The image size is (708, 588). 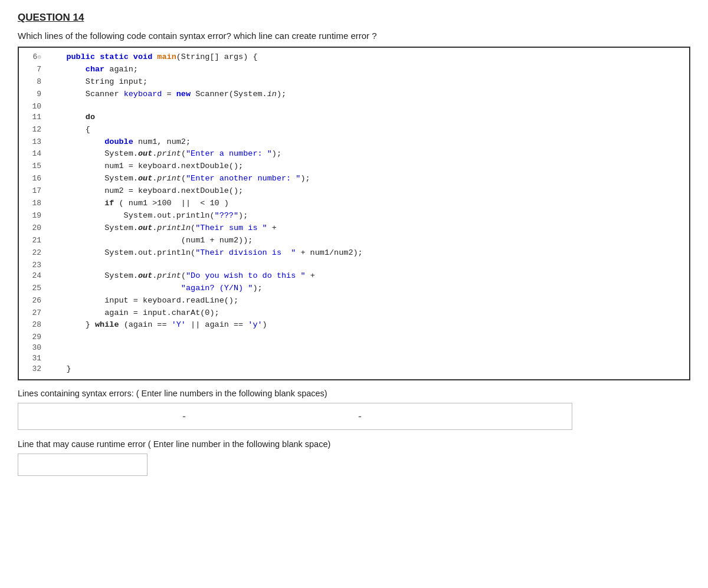 I want to click on code-line-12: 12 {, so click(x=354, y=130).